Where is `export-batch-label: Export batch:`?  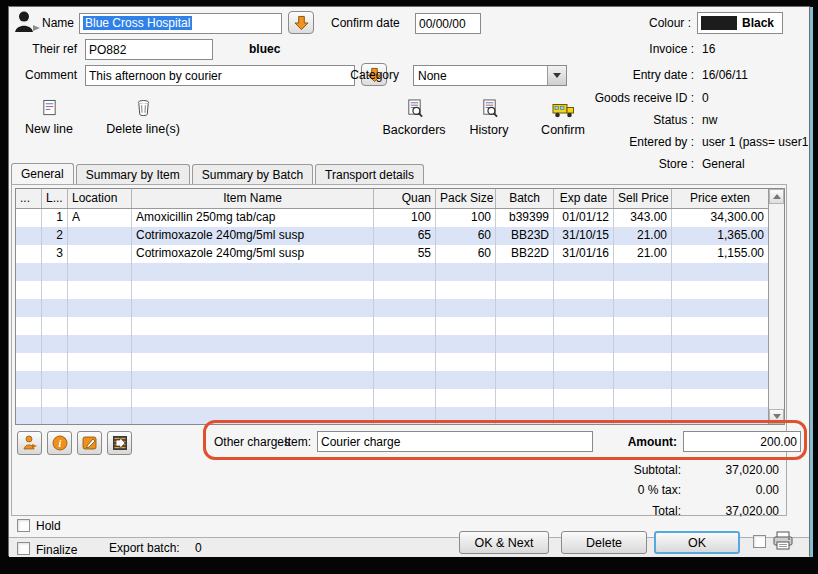 export-batch-label: Export batch: is located at coordinates (144, 548).